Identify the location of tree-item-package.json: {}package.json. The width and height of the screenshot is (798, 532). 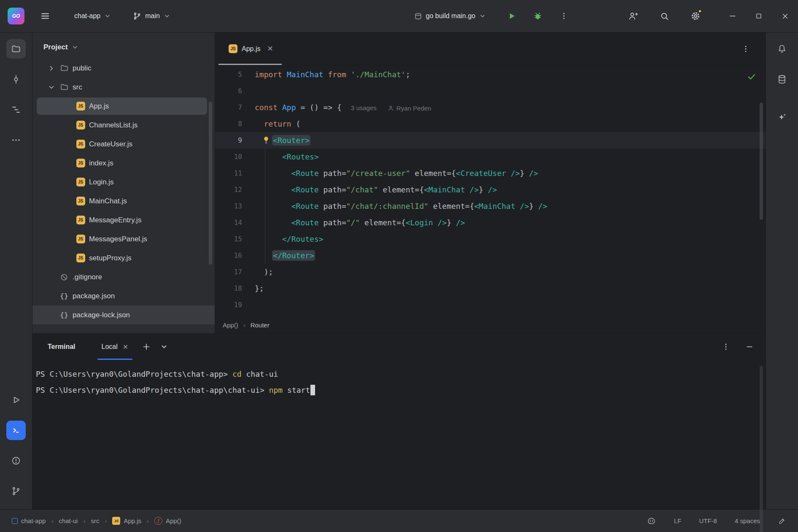
(124, 296).